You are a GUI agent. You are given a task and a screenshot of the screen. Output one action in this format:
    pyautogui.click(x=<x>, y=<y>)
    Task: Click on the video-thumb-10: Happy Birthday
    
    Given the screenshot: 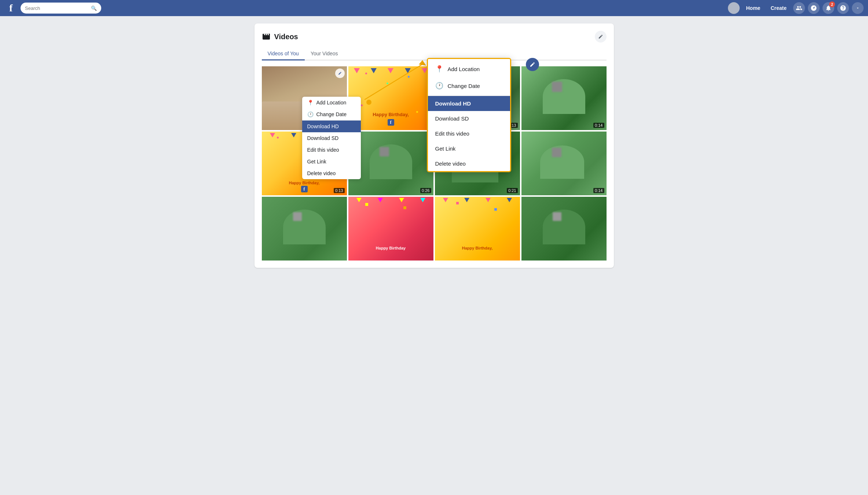 What is the action you would take?
    pyautogui.click(x=391, y=229)
    